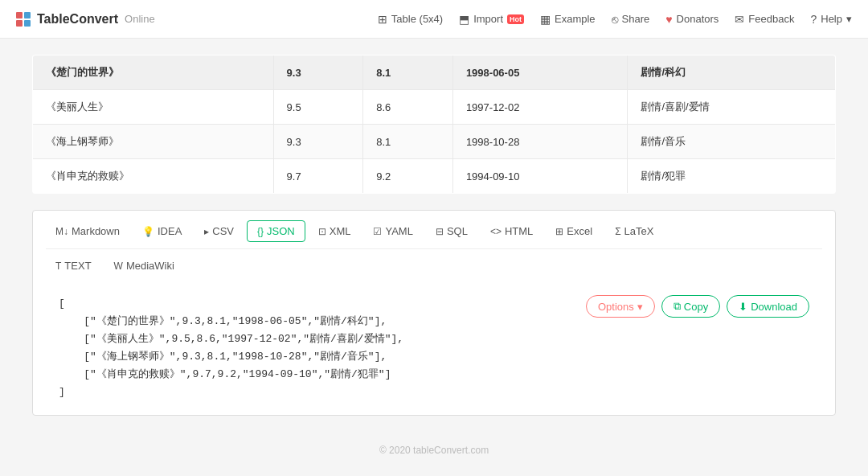 The width and height of the screenshot is (868, 476). Describe the element at coordinates (764, 19) in the screenshot. I see `nav-feedback: ✉ Feedback` at that location.